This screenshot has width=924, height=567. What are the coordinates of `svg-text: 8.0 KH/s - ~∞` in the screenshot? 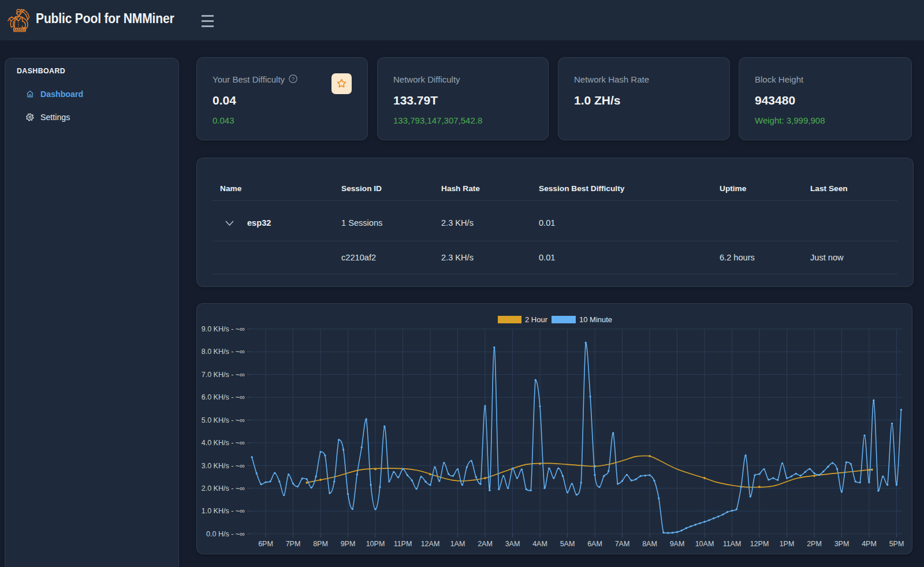 It's located at (223, 352).